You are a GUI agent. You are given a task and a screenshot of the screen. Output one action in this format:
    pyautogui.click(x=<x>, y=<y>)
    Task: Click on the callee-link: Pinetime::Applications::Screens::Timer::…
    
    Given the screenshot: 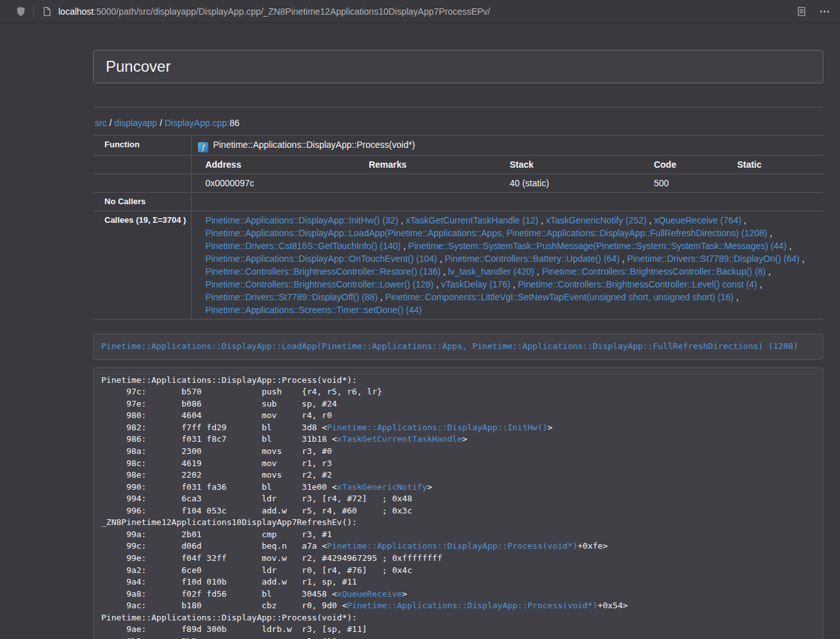 What is the action you would take?
    pyautogui.click(x=313, y=310)
    